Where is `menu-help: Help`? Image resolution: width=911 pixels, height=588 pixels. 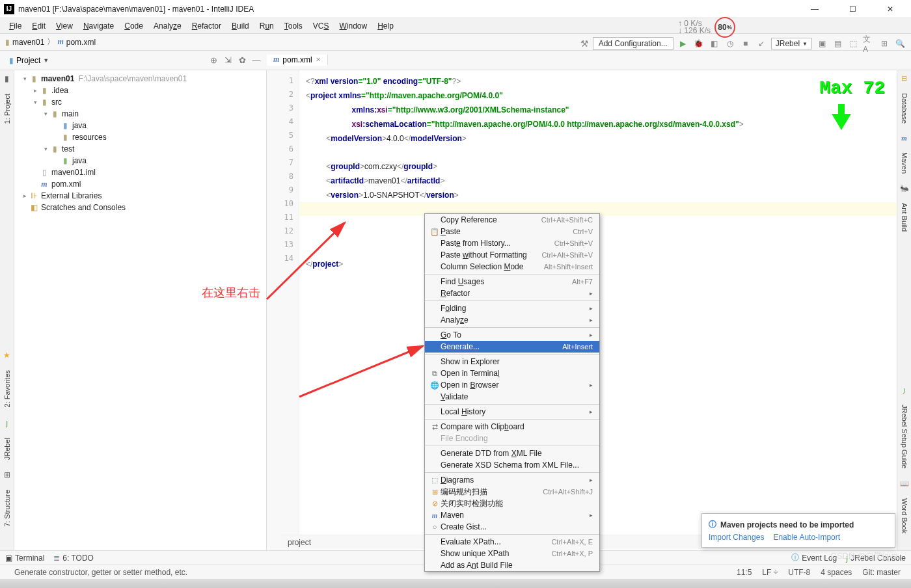 menu-help: Help is located at coordinates (385, 26).